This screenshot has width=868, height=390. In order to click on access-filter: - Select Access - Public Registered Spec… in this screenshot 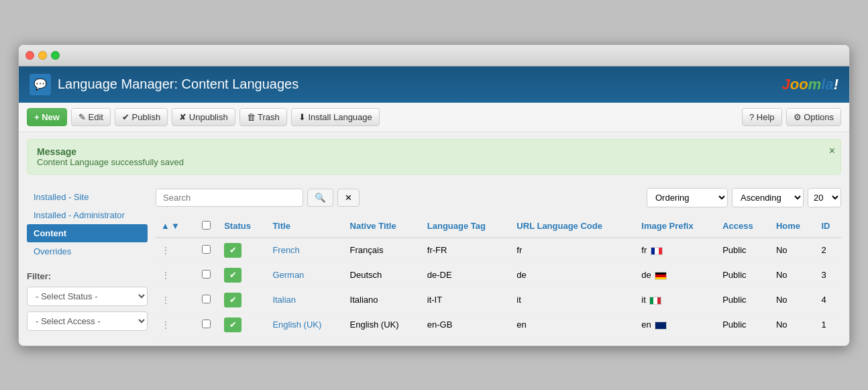, I will do `click(87, 321)`.